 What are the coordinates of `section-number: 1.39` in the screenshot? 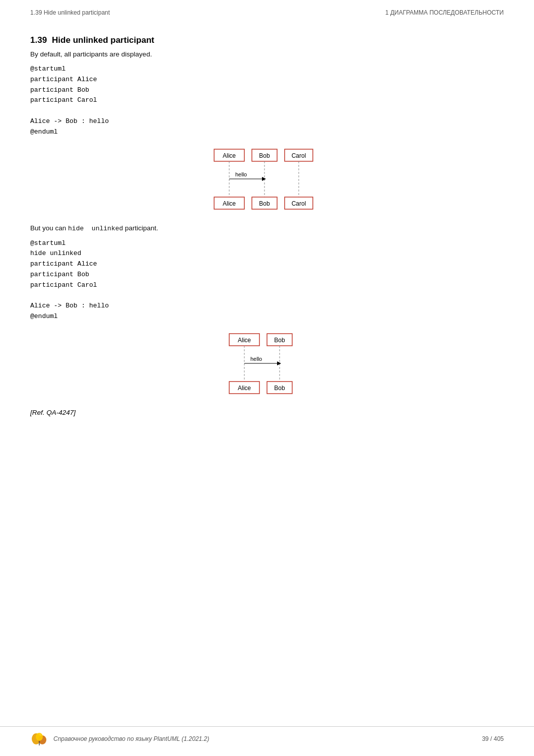 It's located at (38, 40).